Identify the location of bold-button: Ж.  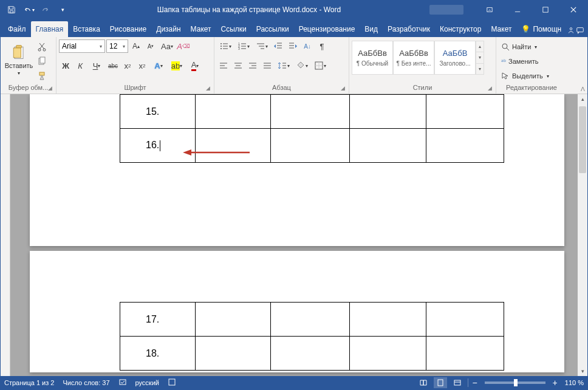
(66, 66).